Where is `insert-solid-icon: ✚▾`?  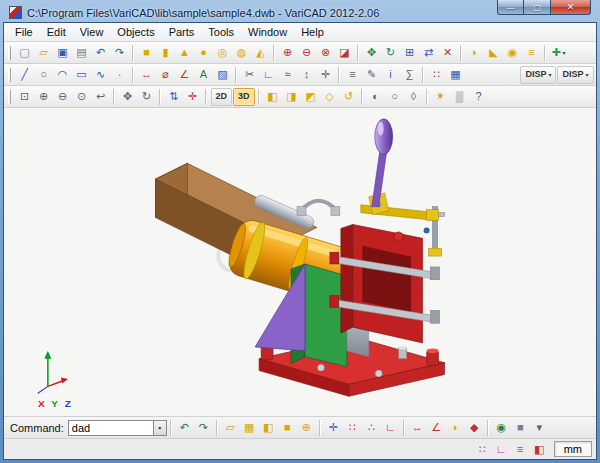
insert-solid-icon: ✚▾ is located at coordinates (559, 53).